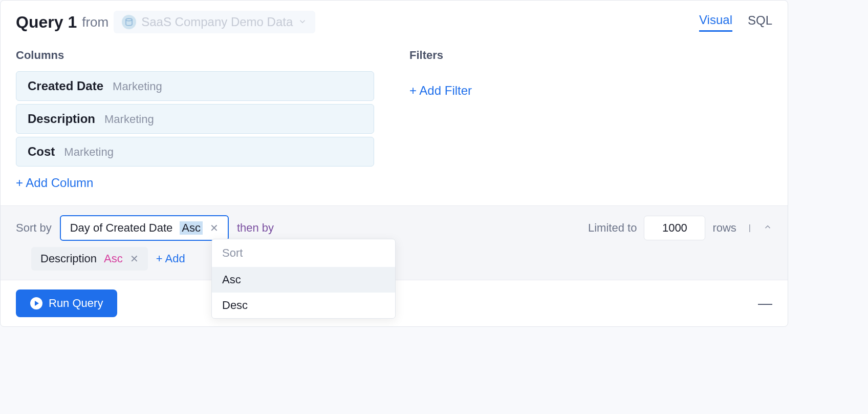 The width and height of the screenshot is (868, 414). What do you see at coordinates (95, 23) in the screenshot?
I see `from-label: from` at bounding box center [95, 23].